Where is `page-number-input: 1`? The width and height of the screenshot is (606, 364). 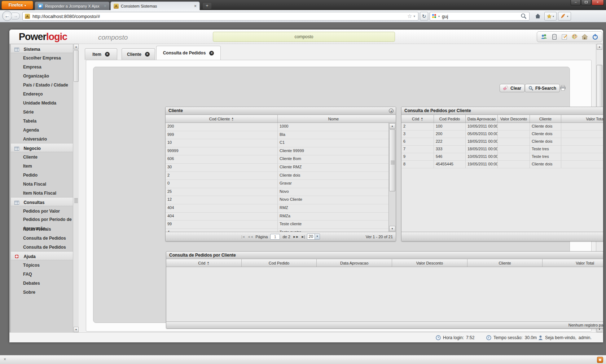
page-number-input: 1 is located at coordinates (275, 237).